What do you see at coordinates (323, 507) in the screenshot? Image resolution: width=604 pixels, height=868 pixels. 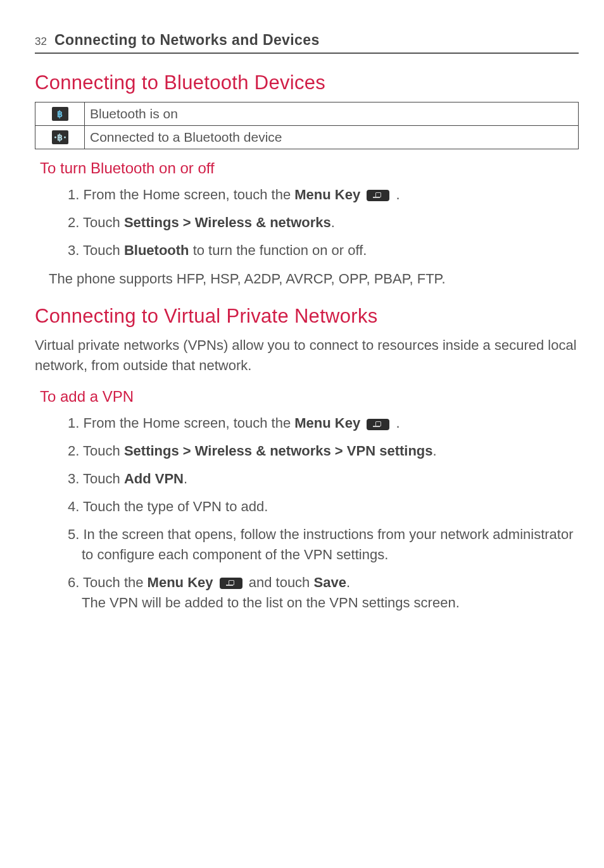 I see `list-item: 4. Touch the type of VPN to add.` at bounding box center [323, 507].